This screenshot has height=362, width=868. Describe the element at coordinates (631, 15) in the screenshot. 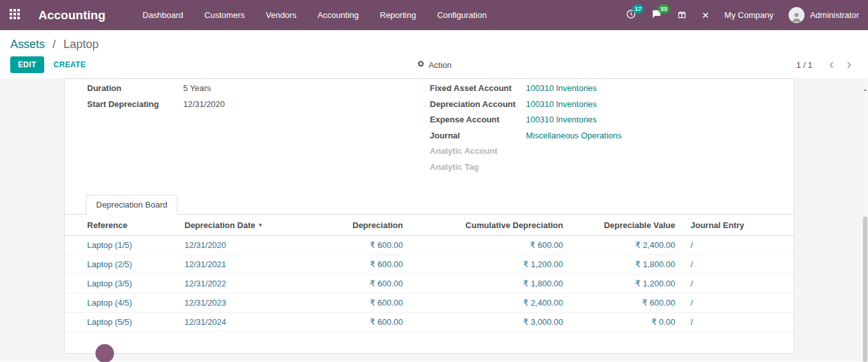

I see `activities-button: 17` at that location.